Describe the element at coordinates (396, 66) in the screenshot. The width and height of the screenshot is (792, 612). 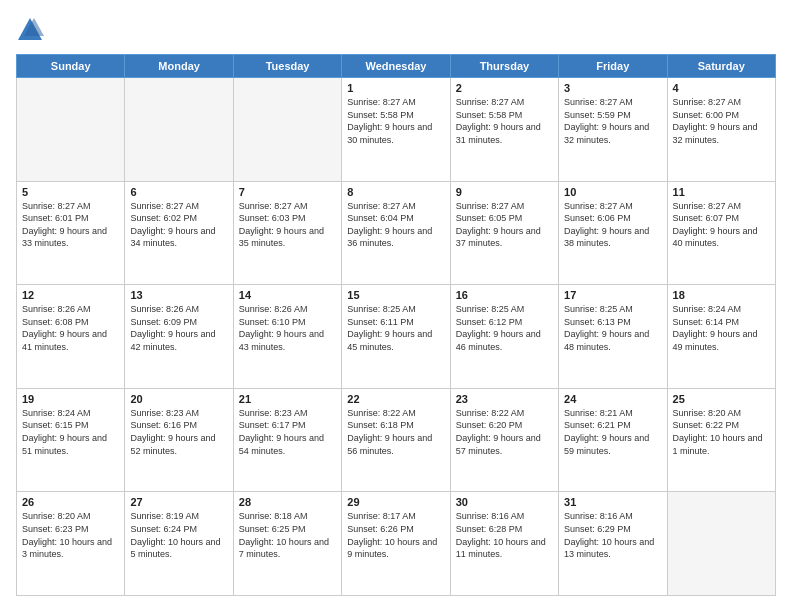
I see `weekday-header-row: SundayMondayTuesdayWednesdayThursdayFrid…` at that location.